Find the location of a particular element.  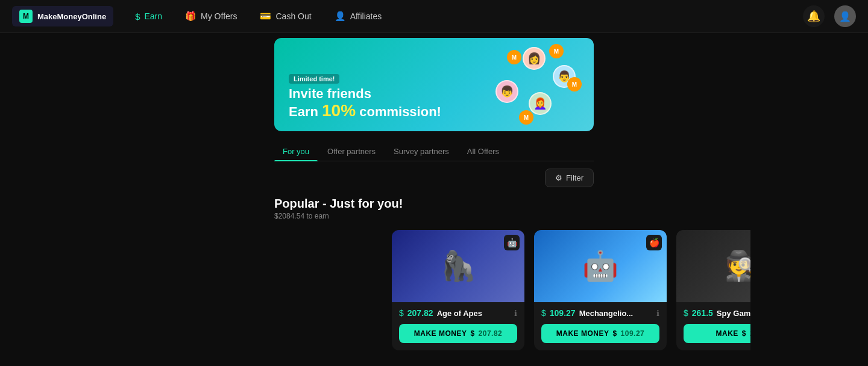

btn-amount: 261.5 is located at coordinates (750, 333).